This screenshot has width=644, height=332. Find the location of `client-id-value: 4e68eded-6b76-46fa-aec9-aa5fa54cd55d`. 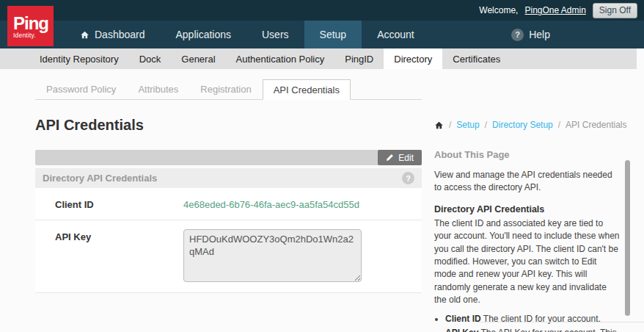

client-id-value: 4e68eded-6b76-46fa-aec9-aa5fa54cd55d is located at coordinates (271, 204).